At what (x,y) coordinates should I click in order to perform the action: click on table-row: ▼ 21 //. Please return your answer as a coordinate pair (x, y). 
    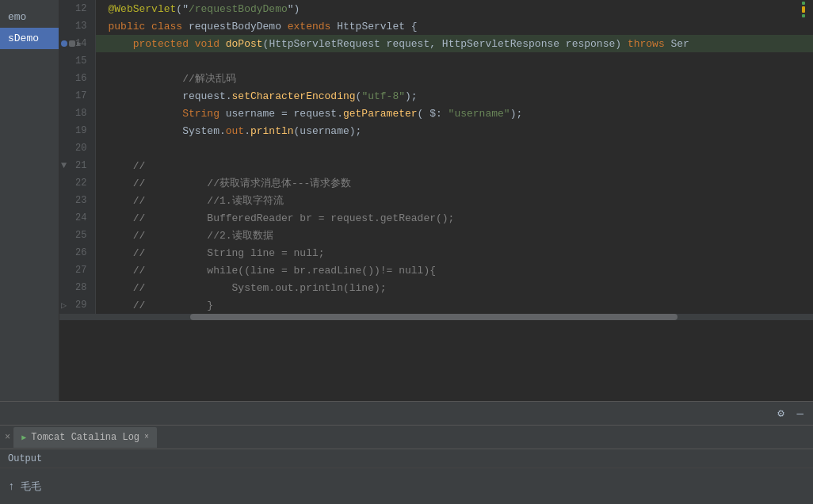
    Looking at the image, I should click on (436, 166).